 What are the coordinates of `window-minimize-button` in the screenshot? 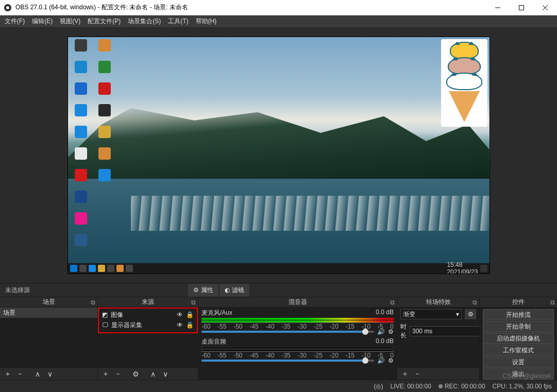 It's located at (498, 8).